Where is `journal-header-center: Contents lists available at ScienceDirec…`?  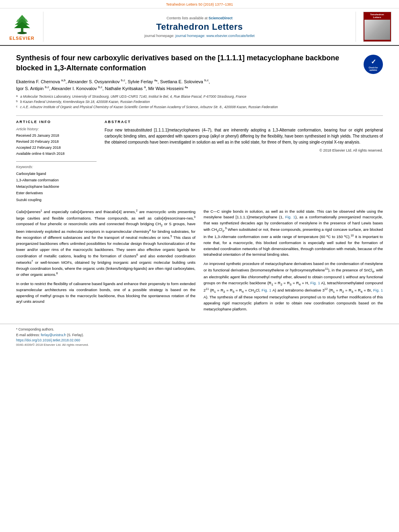 journal-header-center: Contents lists available at ScienceDirec… is located at coordinates (200, 27).